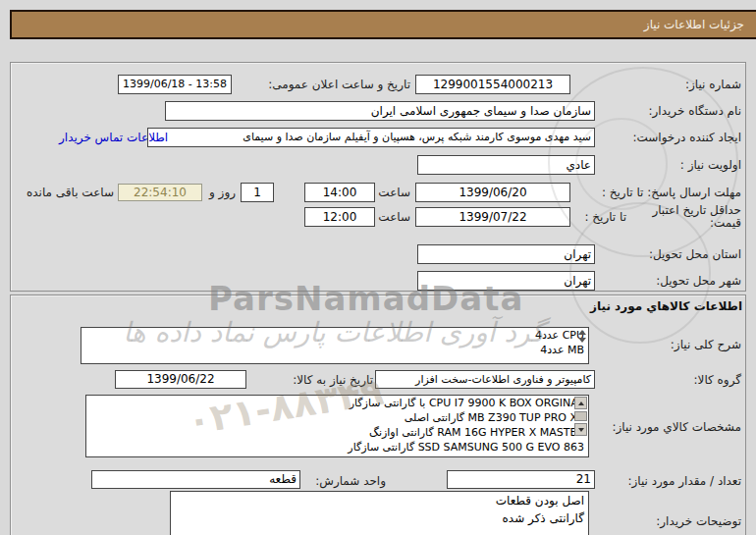 Image resolution: width=756 pixels, height=535 pixels. What do you see at coordinates (335, 336) in the screenshot?
I see `general-desc-line: CPU عدد4` at bounding box center [335, 336].